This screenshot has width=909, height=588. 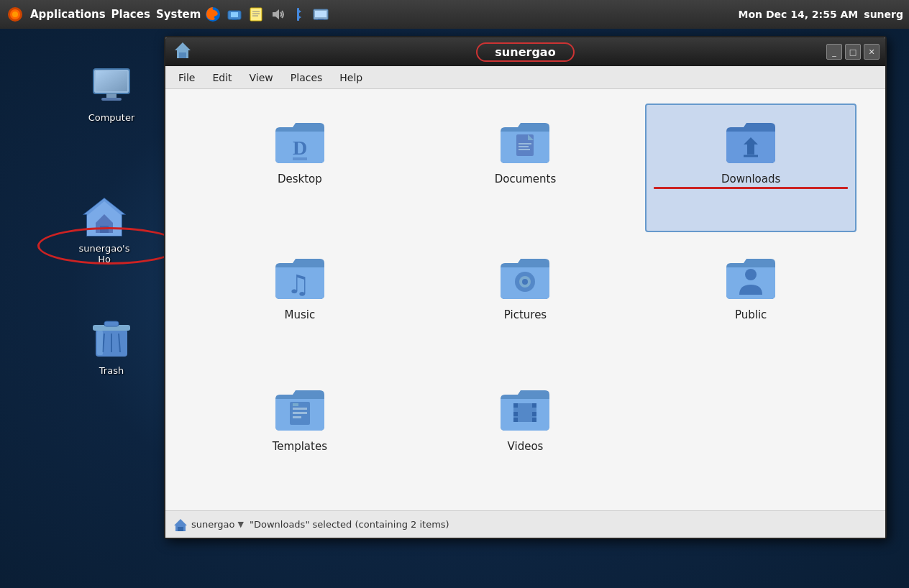 I want to click on status-location: sunergao ▼, so click(x=209, y=525).